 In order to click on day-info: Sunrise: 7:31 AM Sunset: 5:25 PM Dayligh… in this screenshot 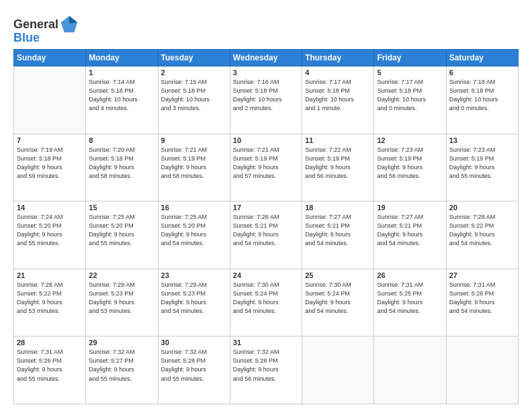, I will do `click(410, 298)`.